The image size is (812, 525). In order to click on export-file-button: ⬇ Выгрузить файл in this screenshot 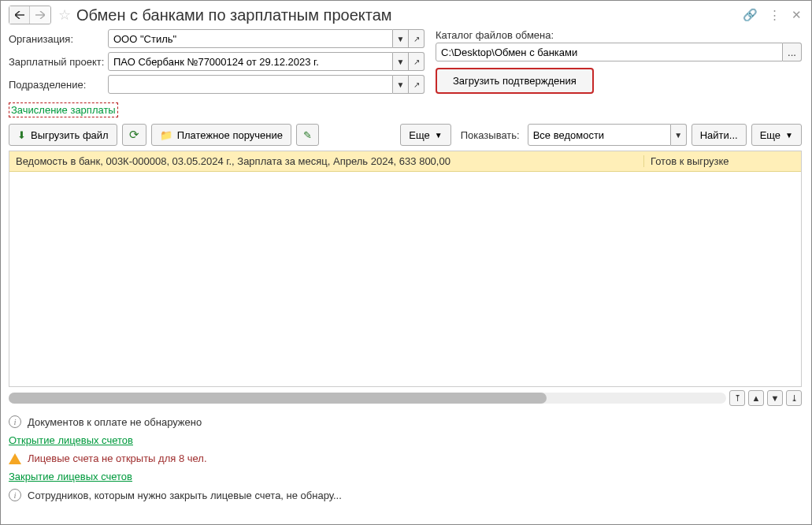, I will do `click(63, 135)`.